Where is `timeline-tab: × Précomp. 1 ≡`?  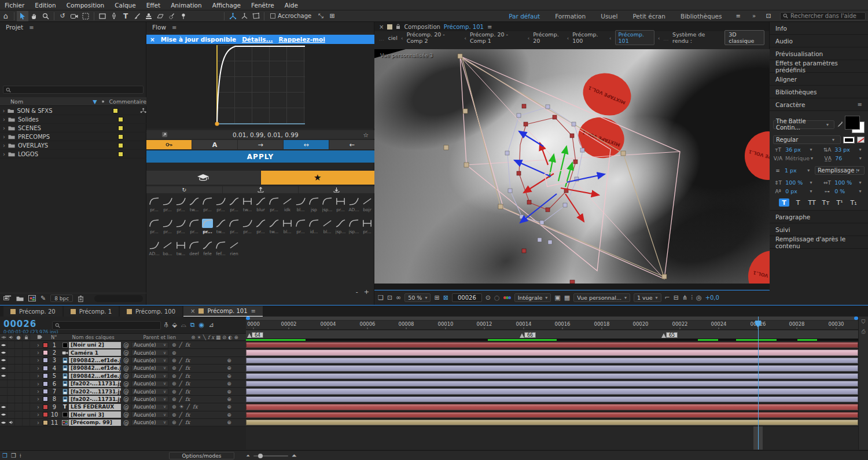
timeline-tab: × Précomp. 1 ≡ is located at coordinates (91, 311).